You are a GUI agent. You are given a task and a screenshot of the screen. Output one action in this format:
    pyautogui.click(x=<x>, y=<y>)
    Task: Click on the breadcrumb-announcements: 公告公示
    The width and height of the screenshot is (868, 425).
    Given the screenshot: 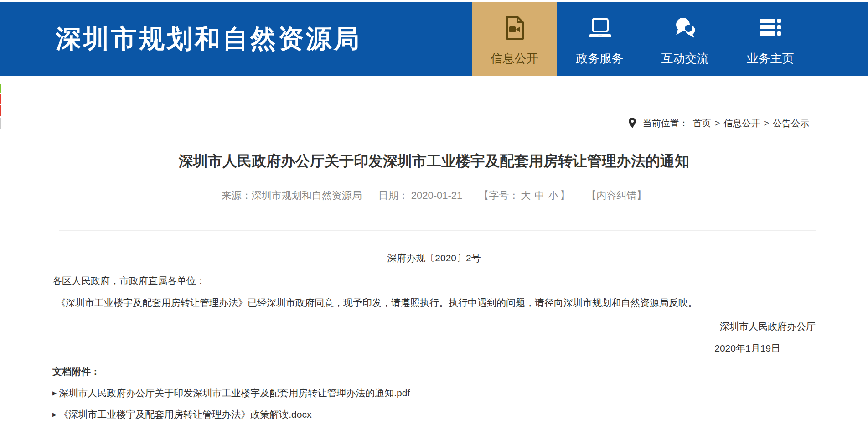 What is the action you would take?
    pyautogui.click(x=791, y=123)
    